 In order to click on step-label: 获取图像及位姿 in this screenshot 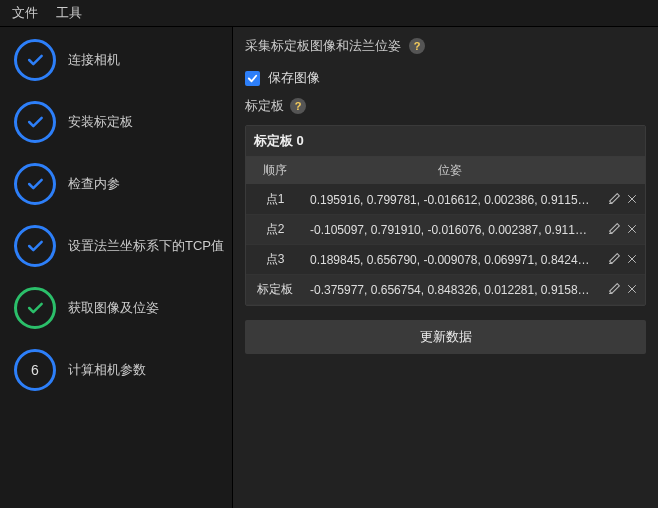, I will do `click(114, 308)`.